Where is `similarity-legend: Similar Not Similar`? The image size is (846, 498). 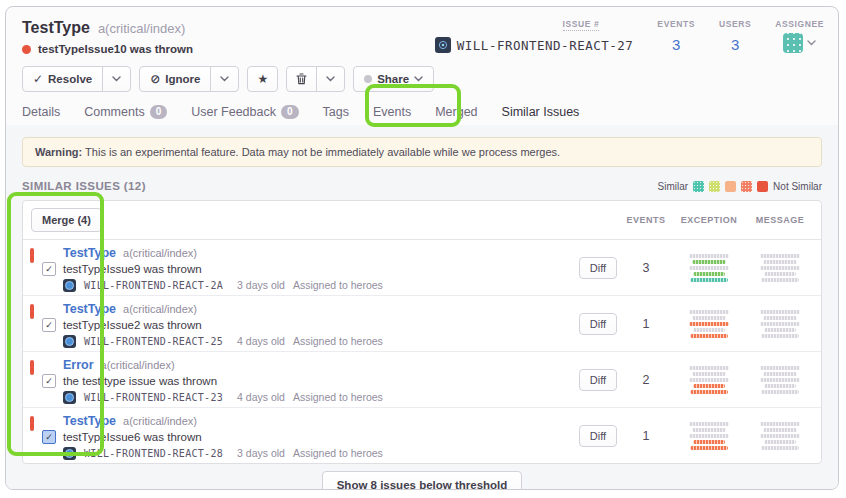
similarity-legend: Similar Not Similar is located at coordinates (740, 186).